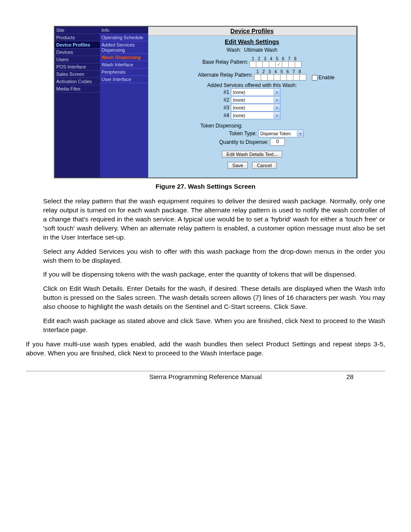 The image size is (411, 532). Describe the element at coordinates (78, 82) in the screenshot. I see `nav1-item-activation-codes: Activation Codes` at that location.